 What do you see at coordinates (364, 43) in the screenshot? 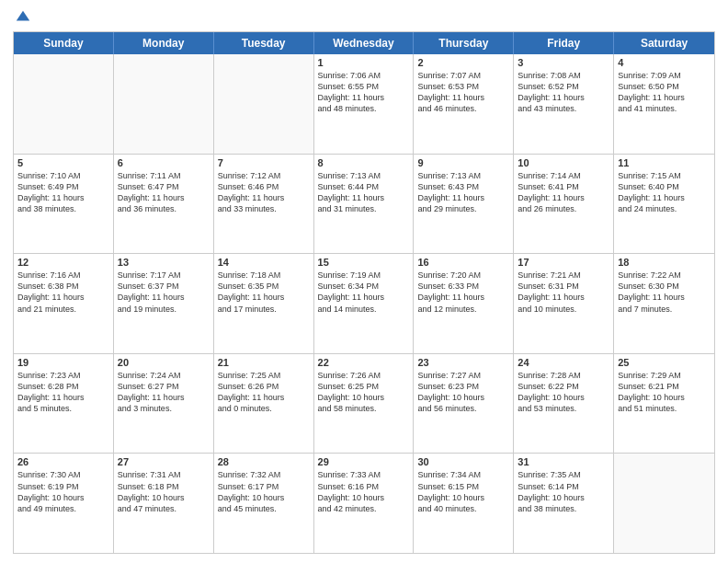
I see `weekday-header-wednesday: Wednesday` at bounding box center [364, 43].